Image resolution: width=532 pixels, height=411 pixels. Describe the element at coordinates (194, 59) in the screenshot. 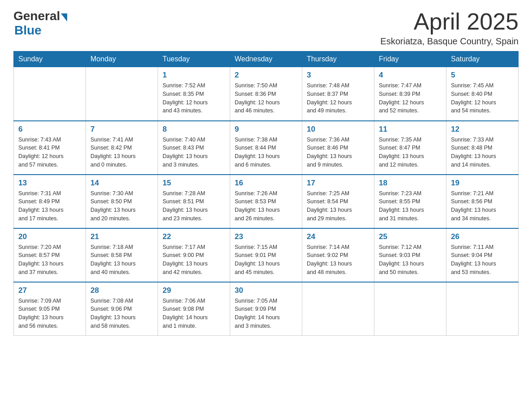

I see `weekday-header-tuesday: Tuesday` at that location.